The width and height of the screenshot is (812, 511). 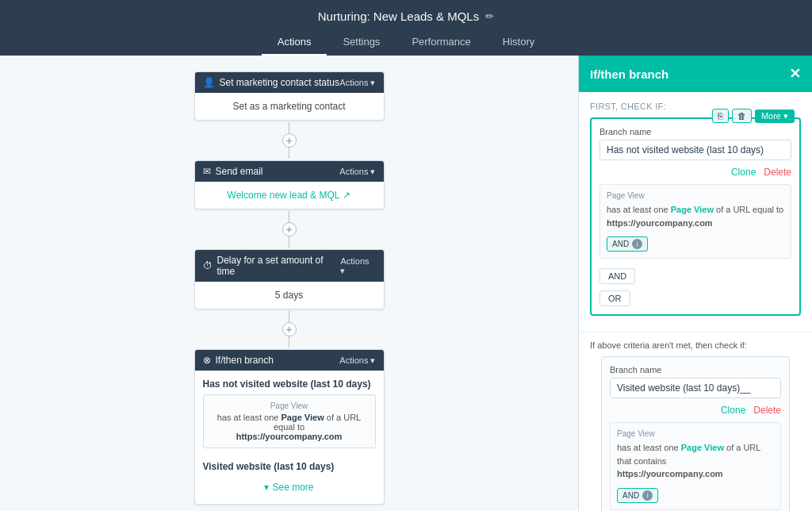 What do you see at coordinates (695, 345) in the screenshot?
I see `second-check-label: If above criteria aren't met, then check…` at bounding box center [695, 345].